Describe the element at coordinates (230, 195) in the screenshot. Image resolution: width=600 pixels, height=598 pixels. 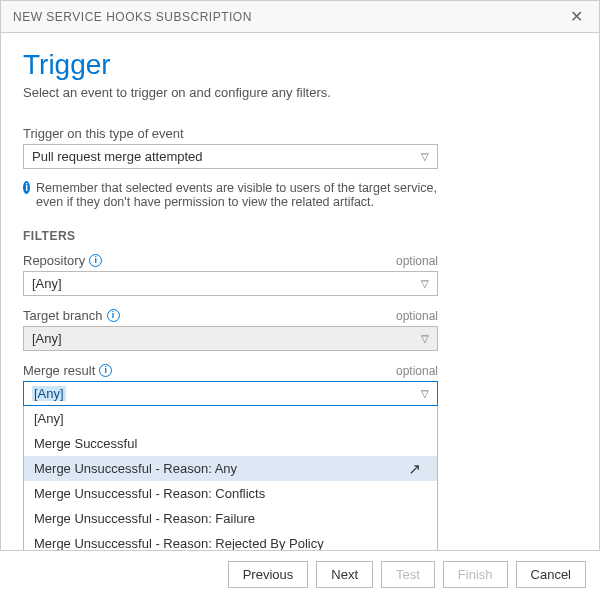
I see `info-note: i Remember that selected events are visi…` at that location.